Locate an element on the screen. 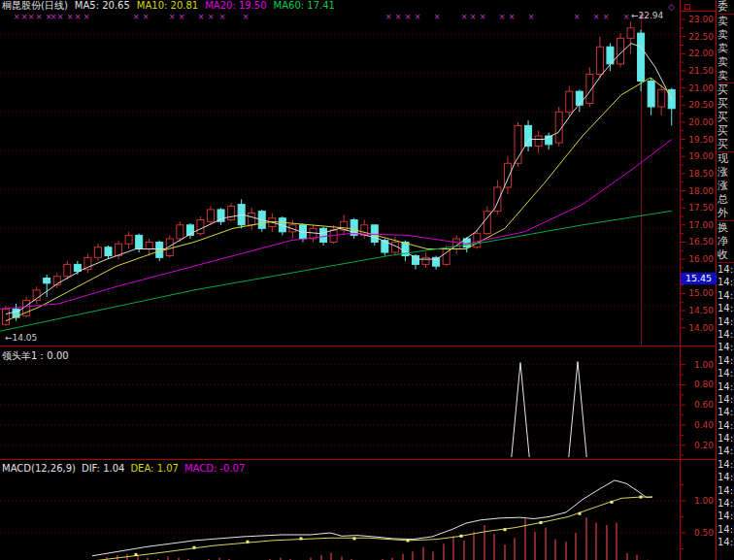 The image size is (734, 560). price-annotation: ←22.94 is located at coordinates (648, 16).